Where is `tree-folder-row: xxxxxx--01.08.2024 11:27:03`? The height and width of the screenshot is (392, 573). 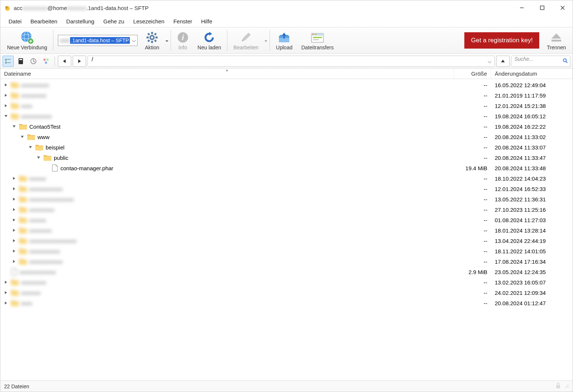 tree-folder-row: xxxxxx--01.08.2024 11:27:03 is located at coordinates (286, 220).